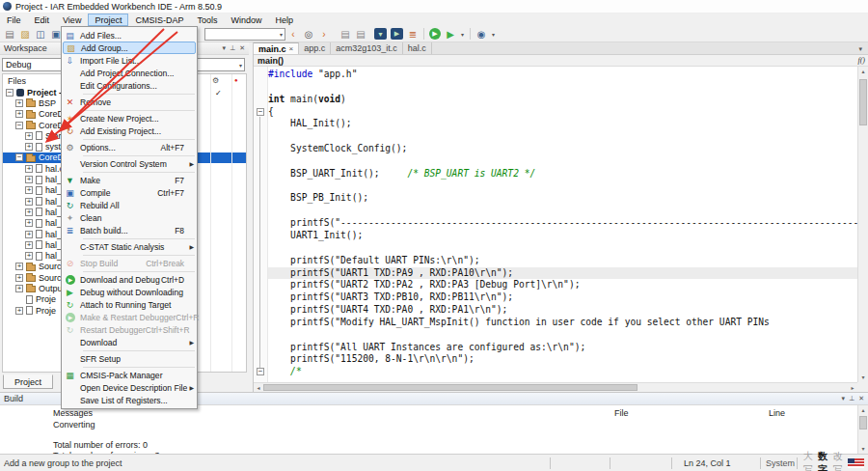  What do you see at coordinates (129, 247) in the screenshot?
I see `project-menu-item-c-stat-static-analysis: C-STAT Static Analysis▶` at bounding box center [129, 247].